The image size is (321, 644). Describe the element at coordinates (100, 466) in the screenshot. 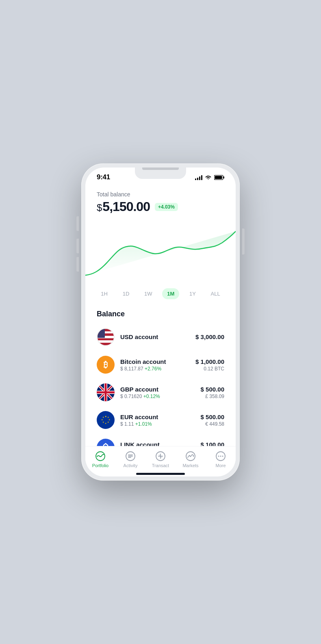

I see `portfolio-label: Portfolio` at that location.